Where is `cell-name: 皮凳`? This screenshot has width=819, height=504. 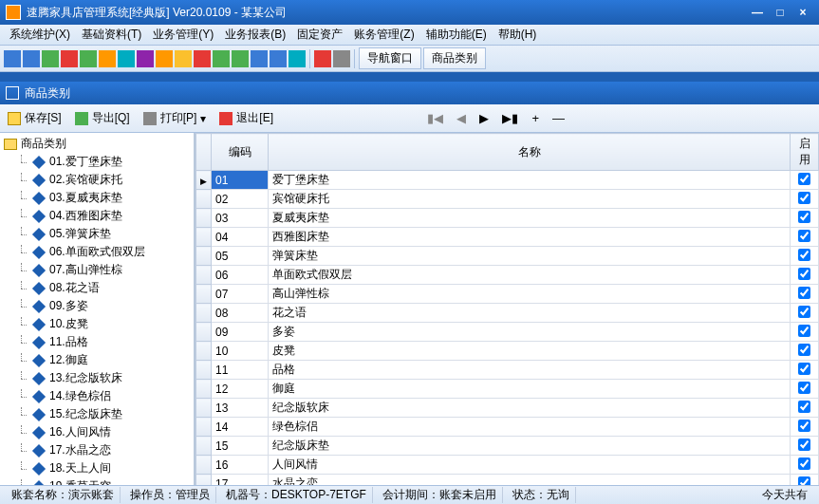
cell-name: 皮凳 is located at coordinates (530, 351).